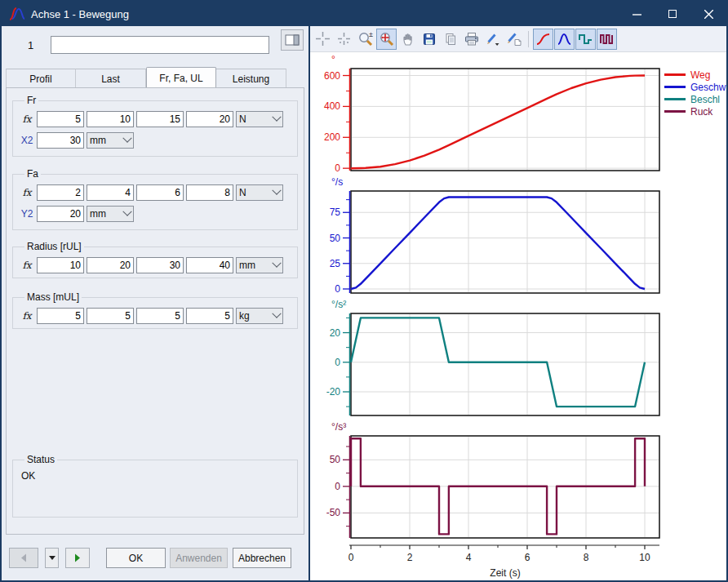  I want to click on crosshair-cursor-button, so click(323, 39).